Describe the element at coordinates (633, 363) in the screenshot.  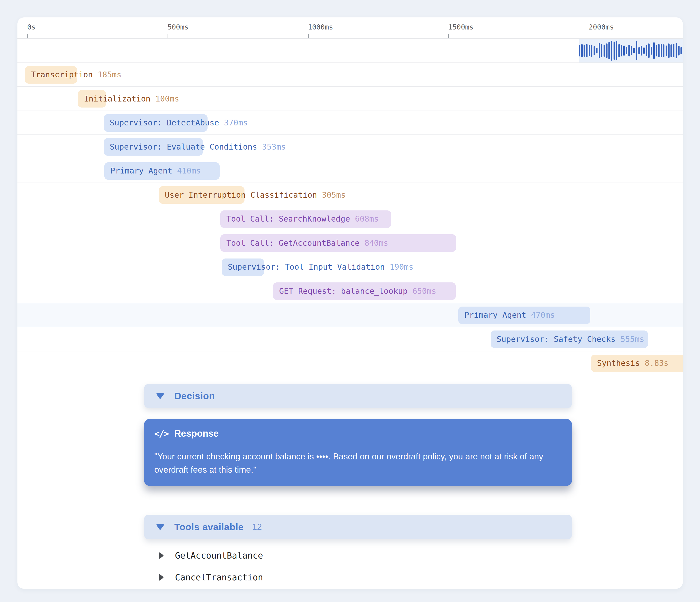
I see `trace-span-label: Synthesis8.83s` at that location.